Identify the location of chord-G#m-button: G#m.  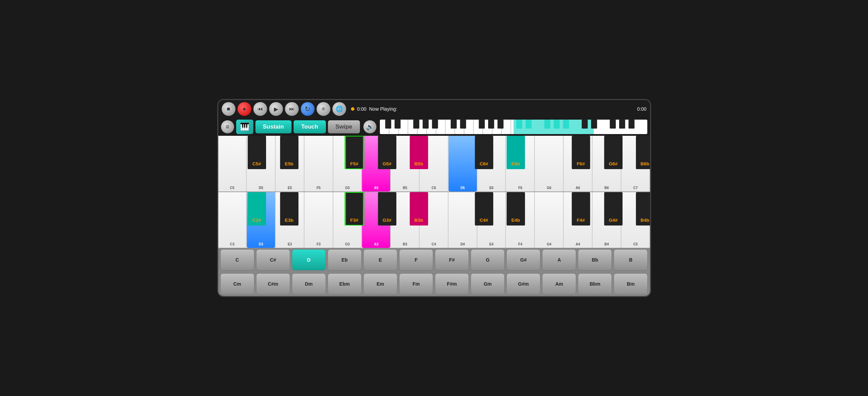
(523, 284).